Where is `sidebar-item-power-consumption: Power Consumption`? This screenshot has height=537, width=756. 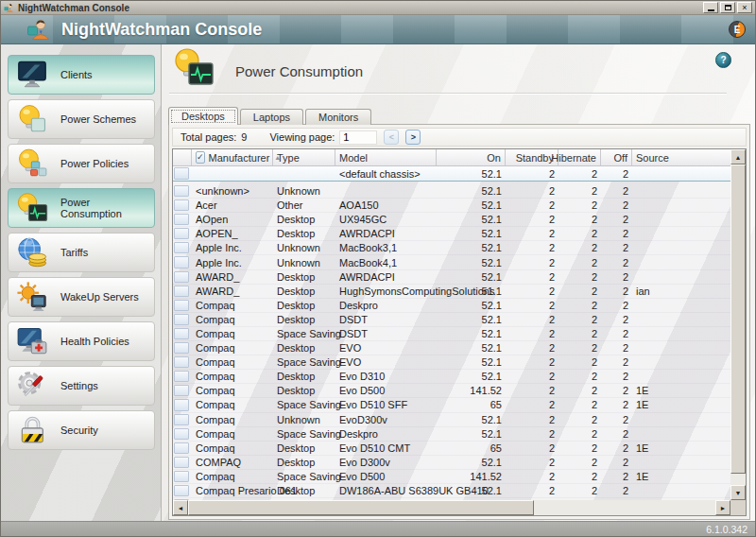
sidebar-item-power-consumption: Power Consumption is located at coordinates (81, 208).